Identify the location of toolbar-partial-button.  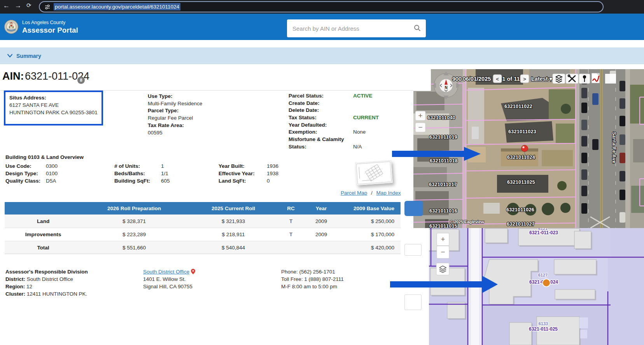
(611, 78).